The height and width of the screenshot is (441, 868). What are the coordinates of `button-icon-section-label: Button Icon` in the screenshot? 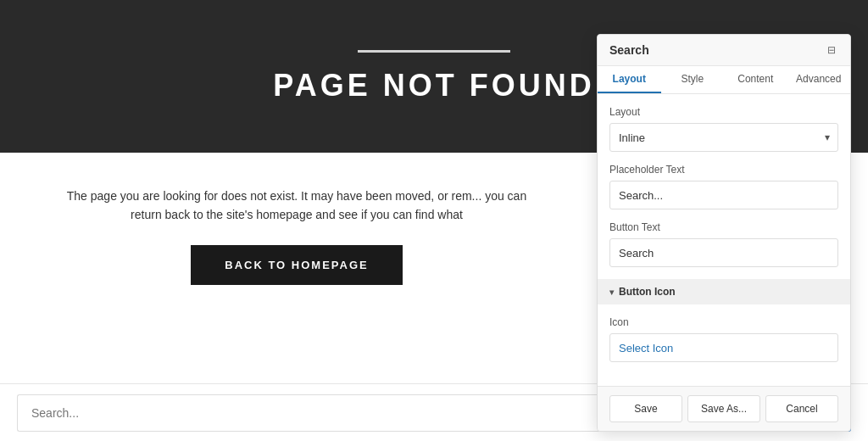 It's located at (648, 292).